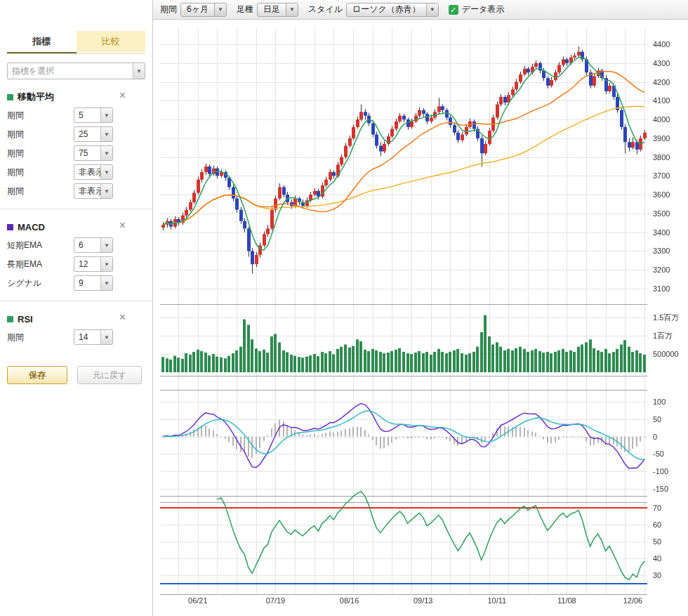 The image size is (688, 616). What do you see at coordinates (76, 264) in the screenshot?
I see `macd-slow-row: 長期EMA 12 ▼` at bounding box center [76, 264].